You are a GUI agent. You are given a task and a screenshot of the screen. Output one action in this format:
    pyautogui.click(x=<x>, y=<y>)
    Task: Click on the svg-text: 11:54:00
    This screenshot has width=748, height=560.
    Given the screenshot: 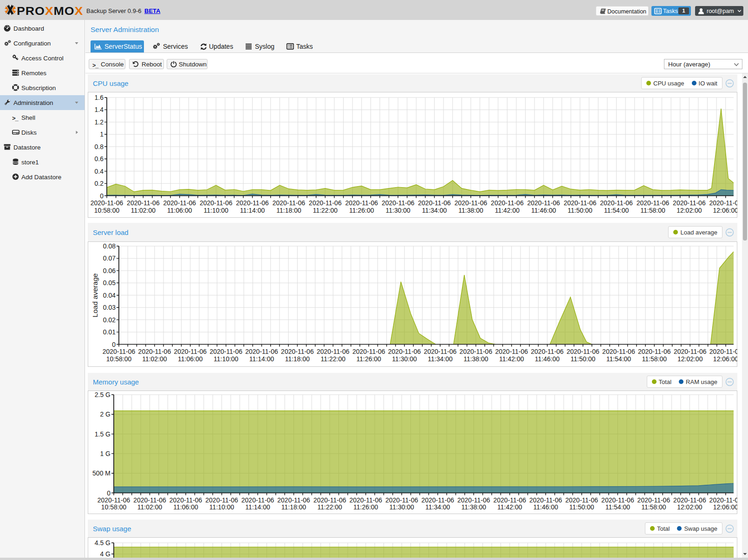 What is the action you would take?
    pyautogui.click(x=619, y=359)
    